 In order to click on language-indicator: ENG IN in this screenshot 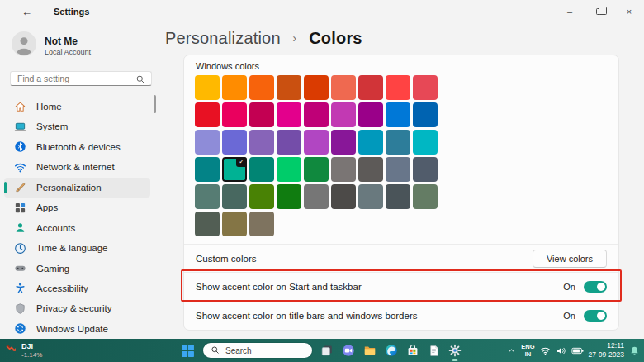, I will do `click(528, 350)`.